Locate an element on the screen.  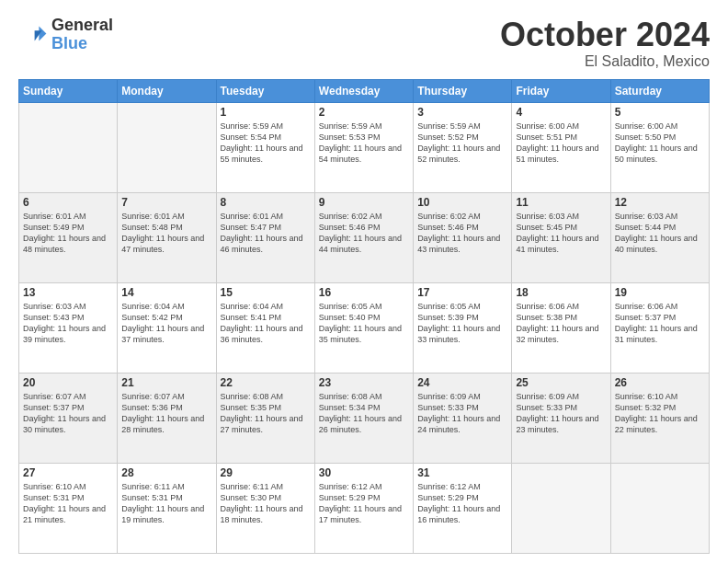
day-number: 31 is located at coordinates (462, 473).